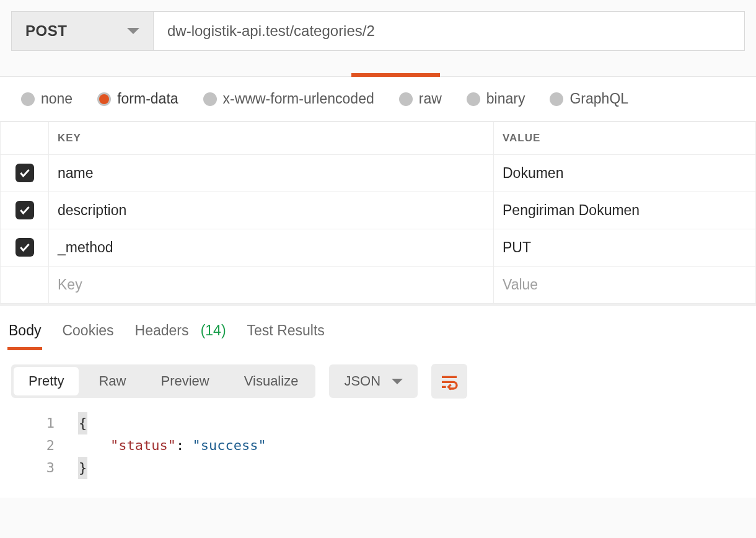 The width and height of the screenshot is (756, 538). Describe the element at coordinates (147, 99) in the screenshot. I see `radio-label: form-data` at that location.